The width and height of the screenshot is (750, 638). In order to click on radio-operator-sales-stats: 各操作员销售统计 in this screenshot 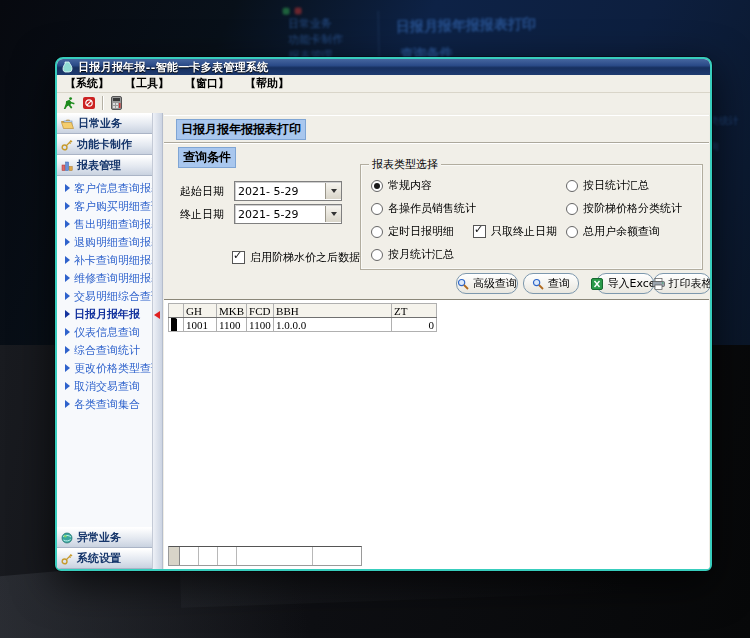, I will do `click(424, 208)`.